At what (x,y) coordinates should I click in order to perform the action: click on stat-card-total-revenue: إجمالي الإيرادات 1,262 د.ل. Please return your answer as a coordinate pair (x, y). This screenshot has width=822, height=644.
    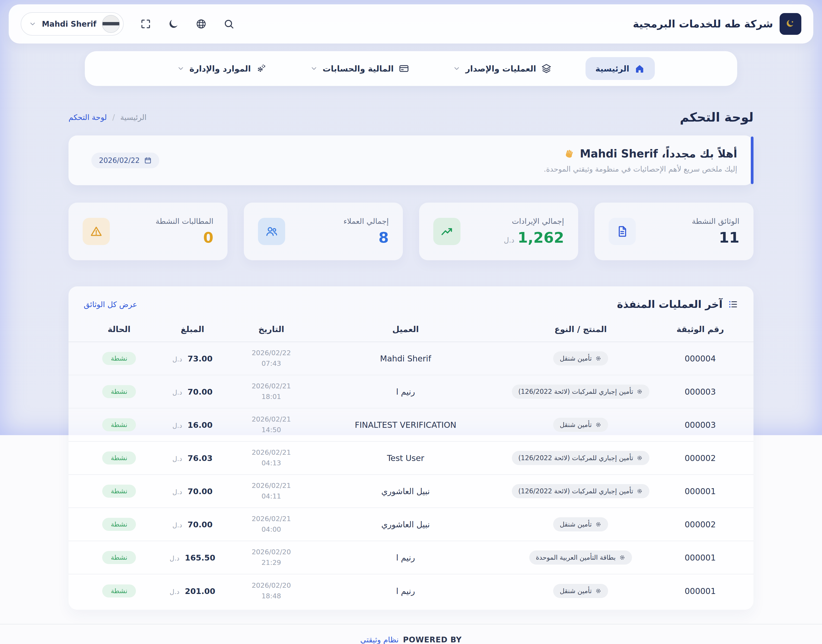
    Looking at the image, I should click on (499, 232).